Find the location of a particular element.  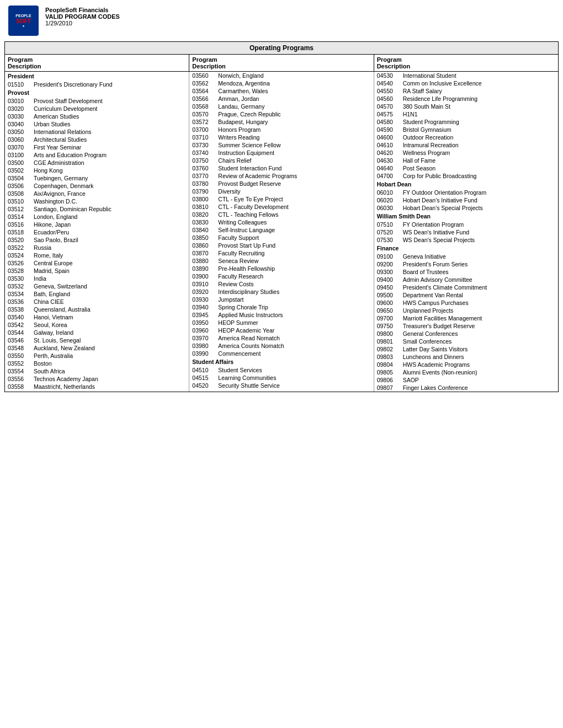

section-title: Operating Programs is located at coordinates (282, 49).